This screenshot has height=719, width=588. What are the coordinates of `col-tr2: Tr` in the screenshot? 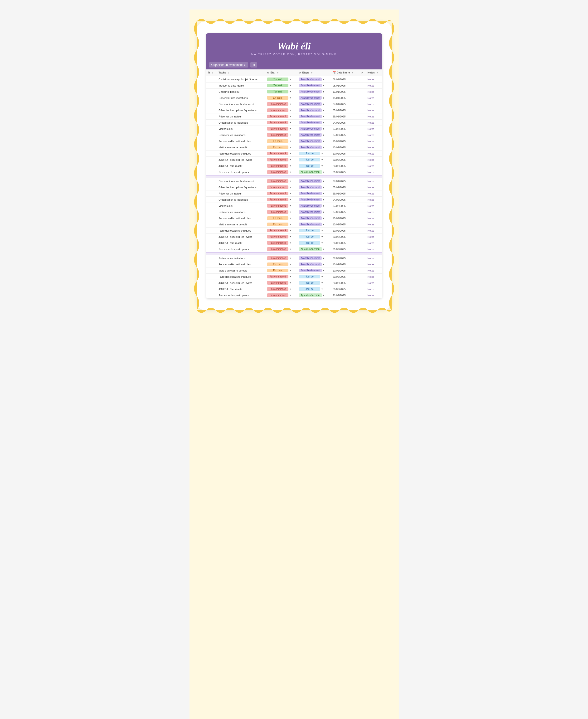 It's located at (362, 73).